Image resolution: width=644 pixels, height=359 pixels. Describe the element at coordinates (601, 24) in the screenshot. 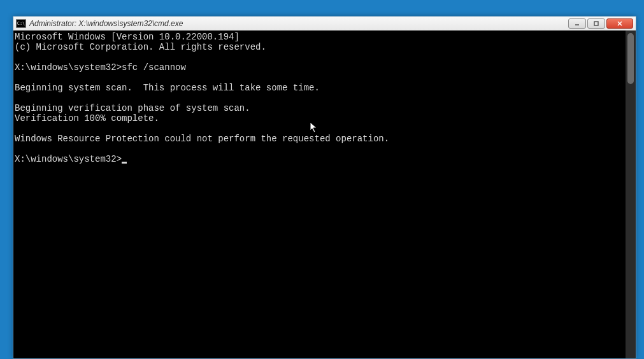

I see `window-controls` at that location.